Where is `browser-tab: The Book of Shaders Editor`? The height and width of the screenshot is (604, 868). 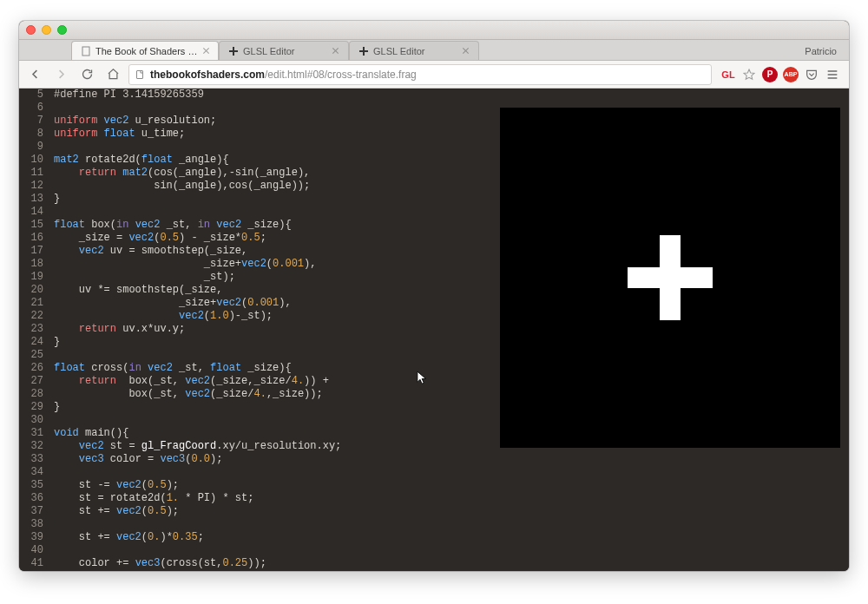
browser-tab: The Book of Shaders Editor is located at coordinates (145, 50).